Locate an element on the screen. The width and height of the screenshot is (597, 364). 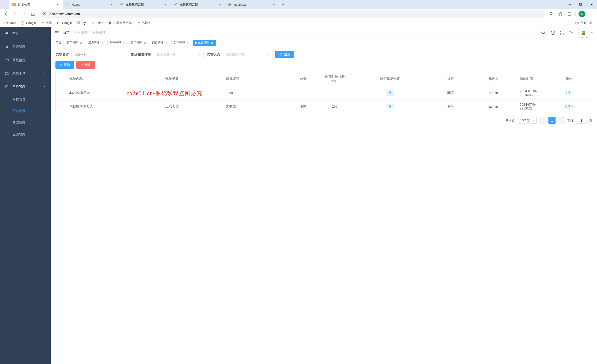
cell-time: 2024-07-04 22:10:21 is located at coordinates (532, 107).